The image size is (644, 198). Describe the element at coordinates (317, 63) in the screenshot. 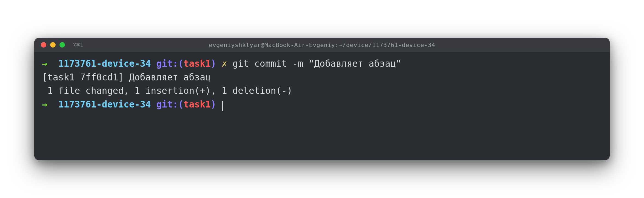

I see `command-text: git commit -m "Добавляет абзац"` at that location.